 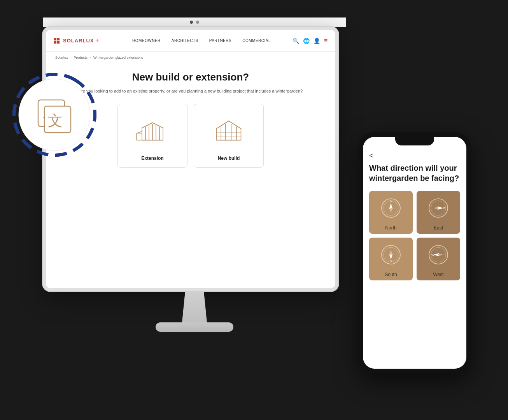 I want to click on compass-north-icon: N, so click(x=391, y=208).